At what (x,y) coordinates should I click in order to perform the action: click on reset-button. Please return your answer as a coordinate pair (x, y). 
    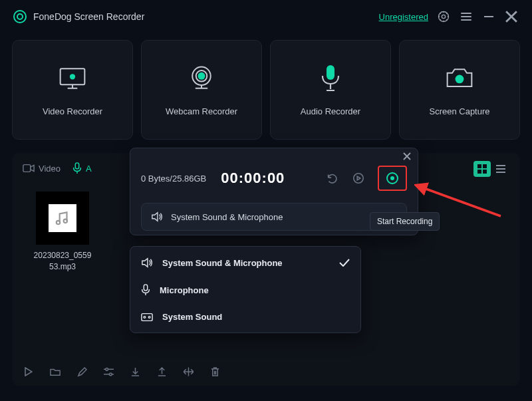
    Looking at the image, I should click on (332, 178).